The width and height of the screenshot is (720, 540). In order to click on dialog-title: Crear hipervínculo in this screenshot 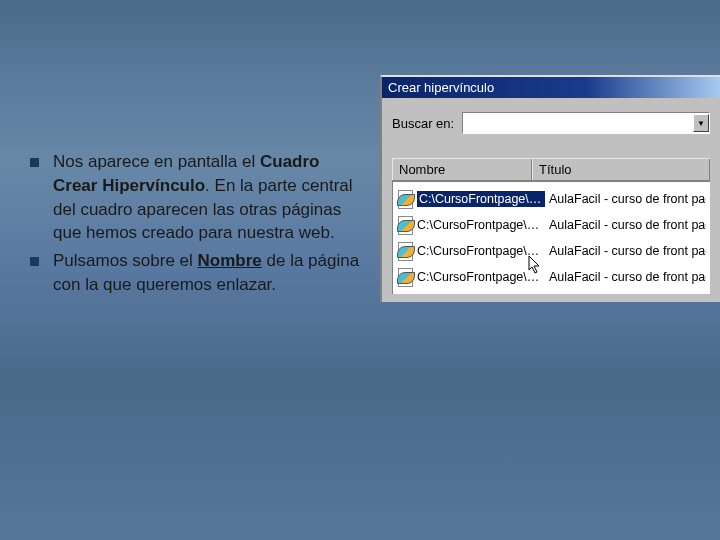, I will do `click(441, 88)`.